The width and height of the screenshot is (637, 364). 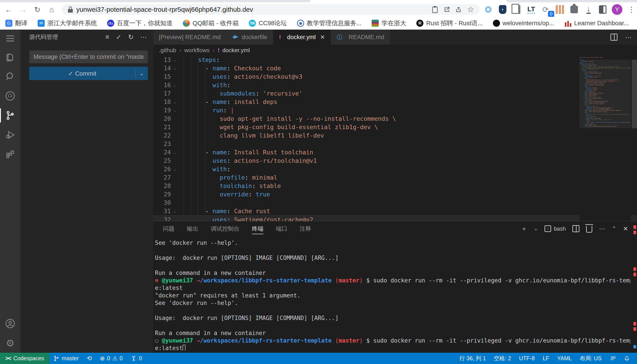 I want to click on bookmark-item: du百度一下，你就知道, so click(x=140, y=23).